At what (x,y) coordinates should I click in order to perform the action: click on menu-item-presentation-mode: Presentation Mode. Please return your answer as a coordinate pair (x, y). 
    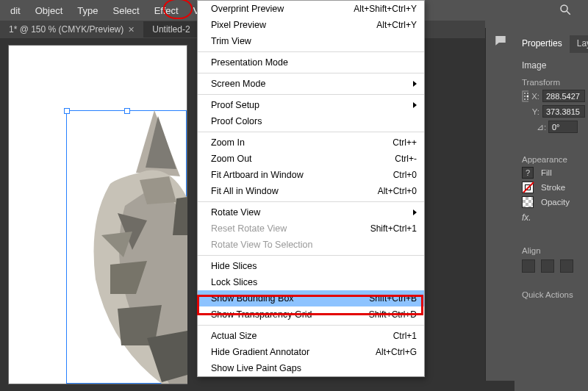
    Looking at the image, I should click on (311, 62).